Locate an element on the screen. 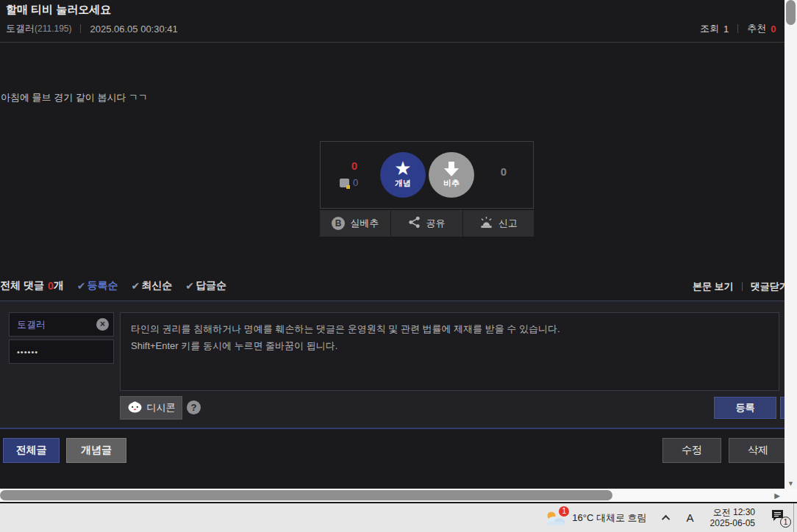 The height and width of the screenshot is (532, 797). taskbar-clock: 오전 12:30 2025-06-05 is located at coordinates (732, 518).